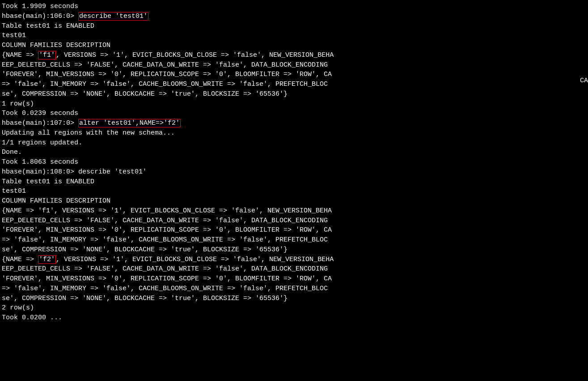  I want to click on output-line-8: 'FOREVER', MIN_VERSIONS => '0', REPLICAT…, so click(295, 75).